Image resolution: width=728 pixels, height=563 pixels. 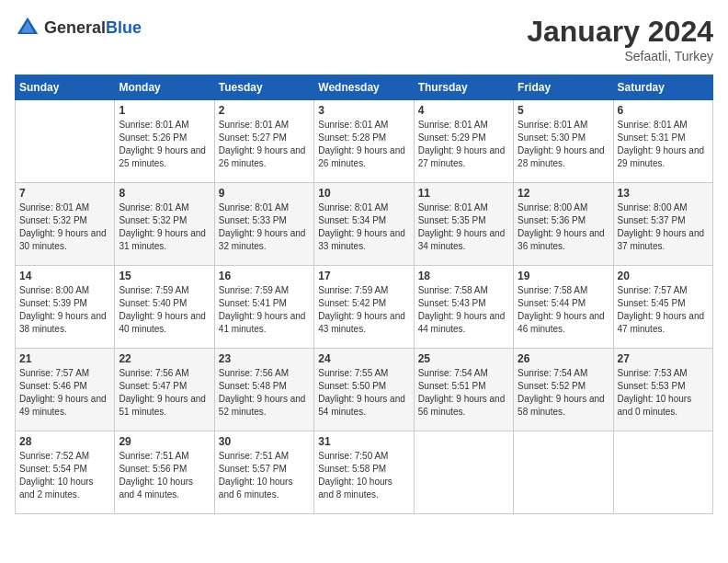 I want to click on cell-w1-d1: 1Sunrise: 8:01 AM Sunset: 5:26 PM Daylig…, so click(x=165, y=142).